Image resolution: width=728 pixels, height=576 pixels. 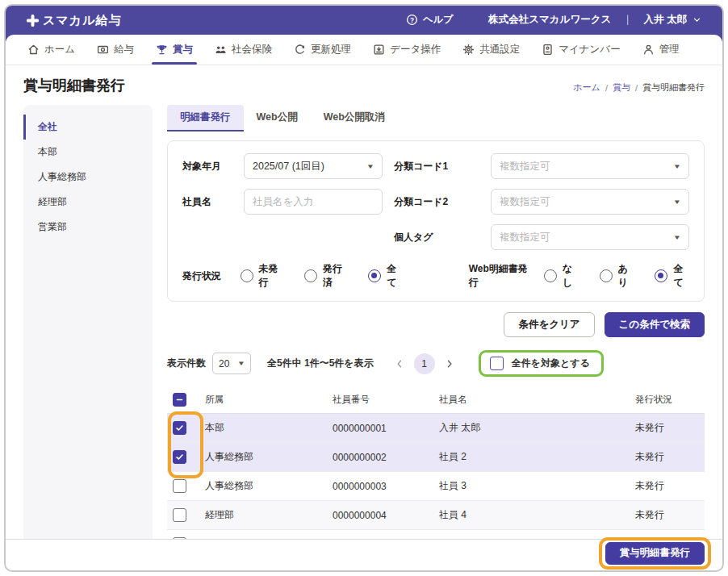 I want to click on sidebar-item: 経理部, so click(x=88, y=202).